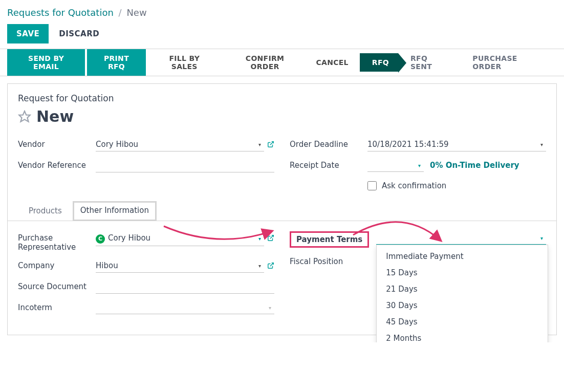  Describe the element at coordinates (184, 62) in the screenshot. I see `fill-by-sales-button: FILL BY SALES` at that location.